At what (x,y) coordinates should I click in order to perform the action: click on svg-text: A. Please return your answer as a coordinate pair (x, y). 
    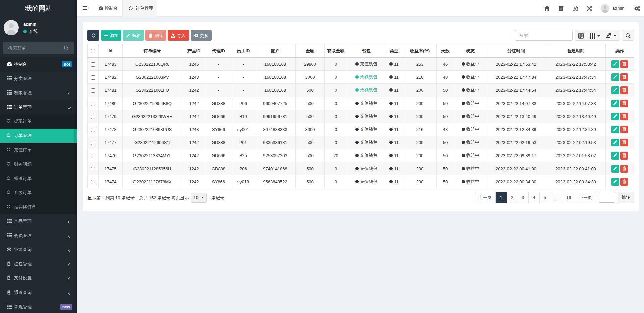
    Looking at the image, I should click on (575, 9).